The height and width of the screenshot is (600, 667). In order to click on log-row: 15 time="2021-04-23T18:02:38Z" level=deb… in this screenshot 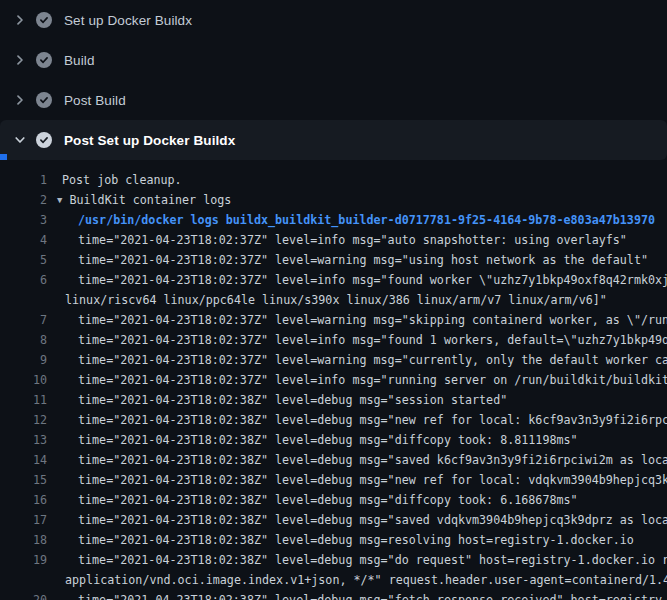, I will do `click(334, 480)`.